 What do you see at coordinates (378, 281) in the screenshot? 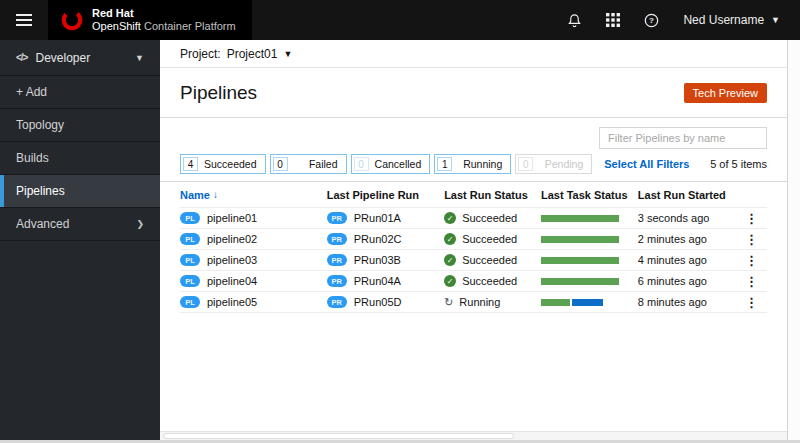
I see `pipeline-run-link: PRun04A` at bounding box center [378, 281].